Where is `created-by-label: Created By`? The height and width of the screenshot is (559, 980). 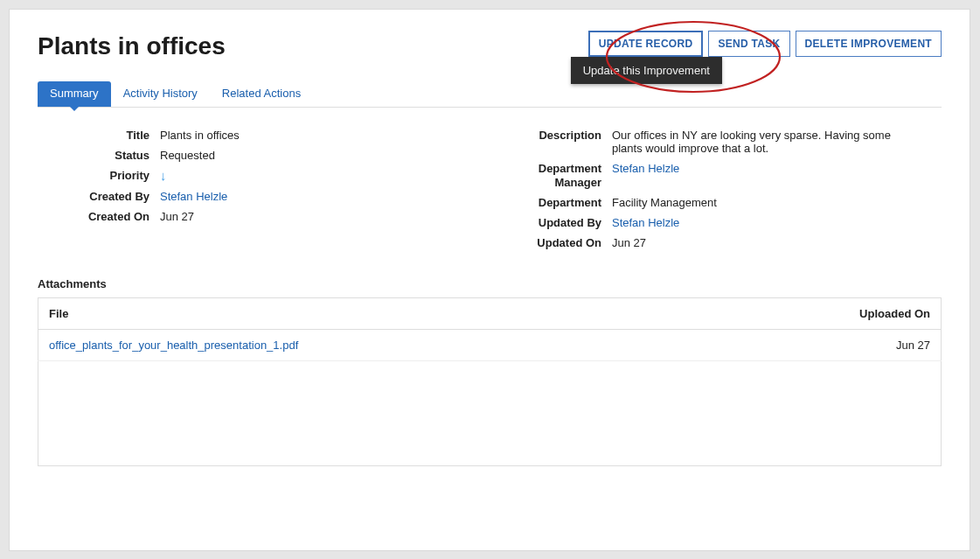
created-by-label: Created By is located at coordinates (99, 196).